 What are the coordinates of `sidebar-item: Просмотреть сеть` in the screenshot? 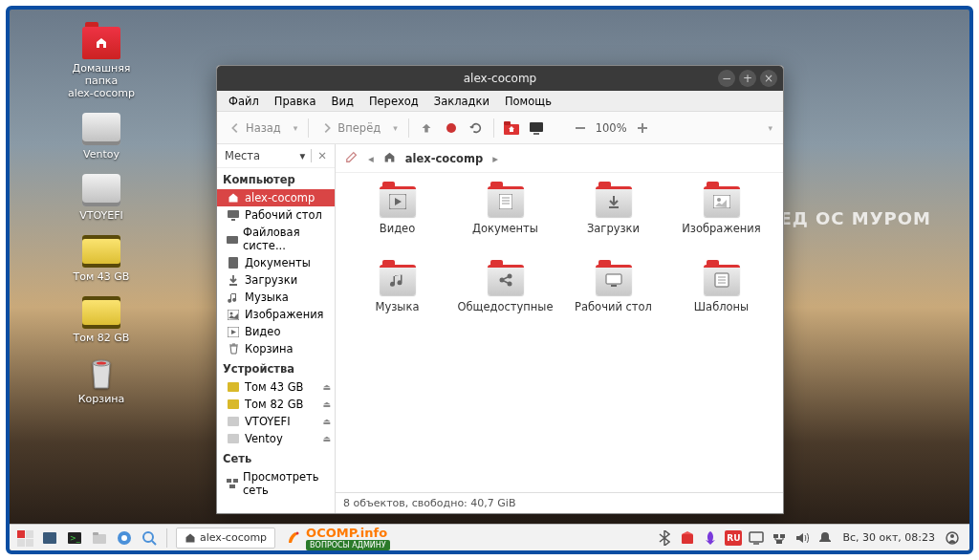 It's located at (275, 484).